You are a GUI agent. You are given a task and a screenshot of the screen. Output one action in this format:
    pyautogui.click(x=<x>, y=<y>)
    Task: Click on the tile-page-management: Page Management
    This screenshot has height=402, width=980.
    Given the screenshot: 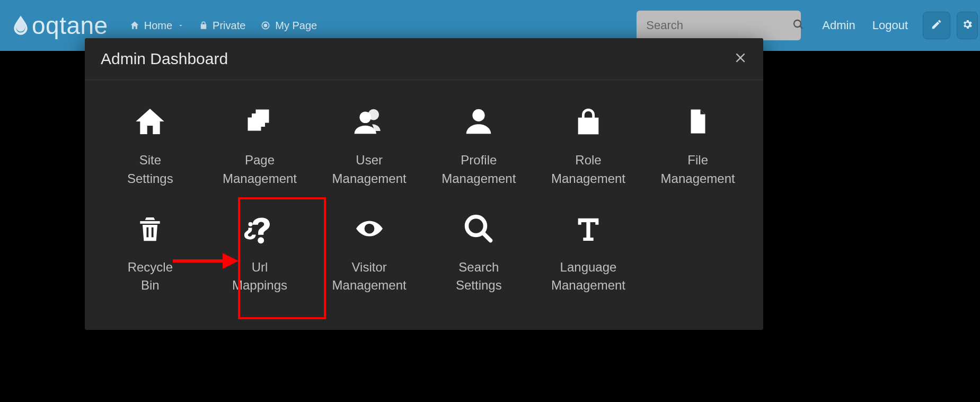 What is the action you would take?
    pyautogui.click(x=260, y=146)
    